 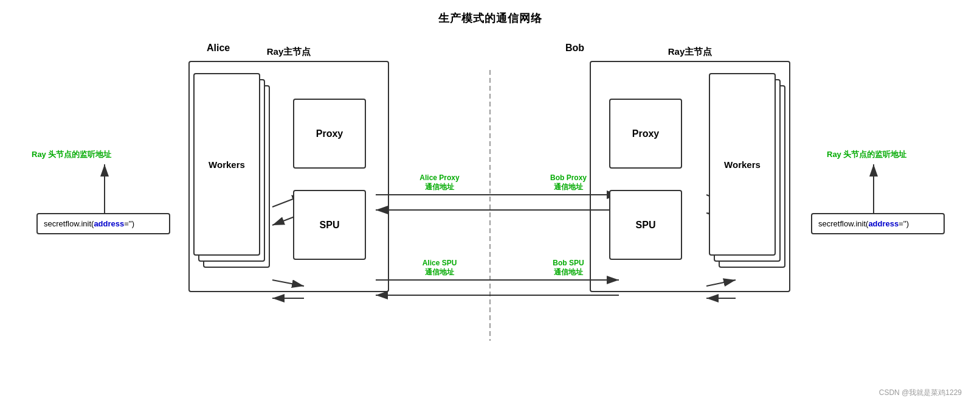 What do you see at coordinates (89, 224) in the screenshot?
I see `alice-sf-text: secretflow.init(address='')` at bounding box center [89, 224].